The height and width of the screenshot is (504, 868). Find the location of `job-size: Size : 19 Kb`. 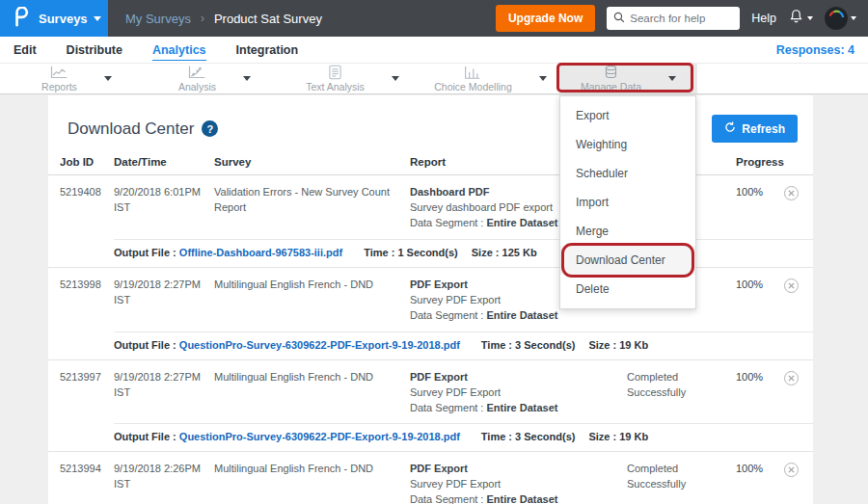

job-size: Size : 19 Kb is located at coordinates (618, 437).